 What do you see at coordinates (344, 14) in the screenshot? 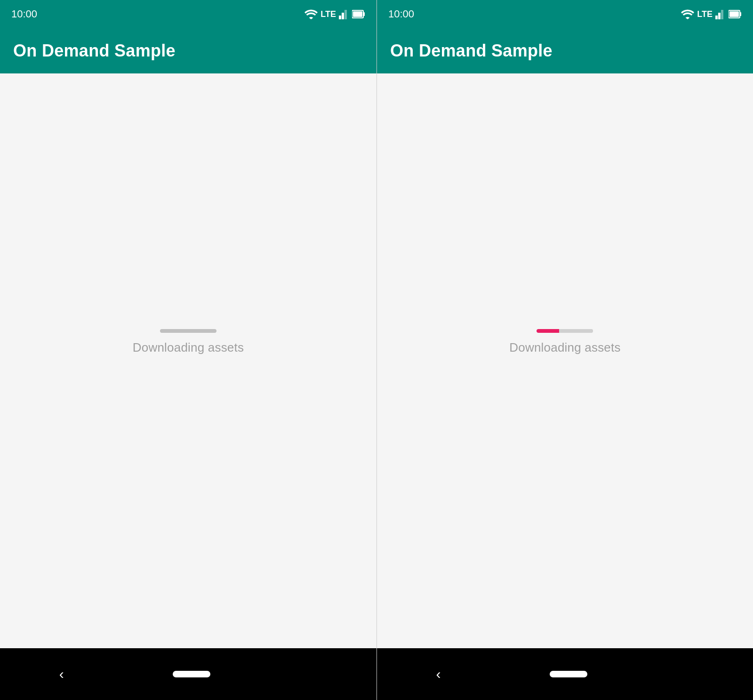
I see `signal-icon-left` at bounding box center [344, 14].